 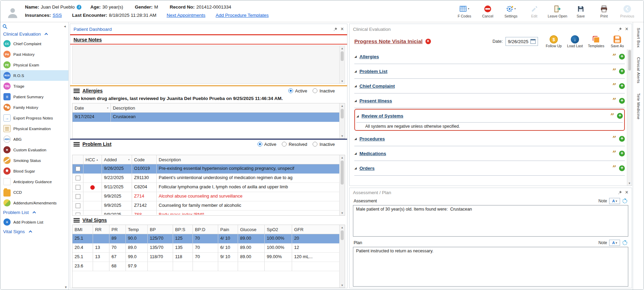 I want to click on sidebar-item-physical-examination: Physical Examination, so click(x=34, y=129).